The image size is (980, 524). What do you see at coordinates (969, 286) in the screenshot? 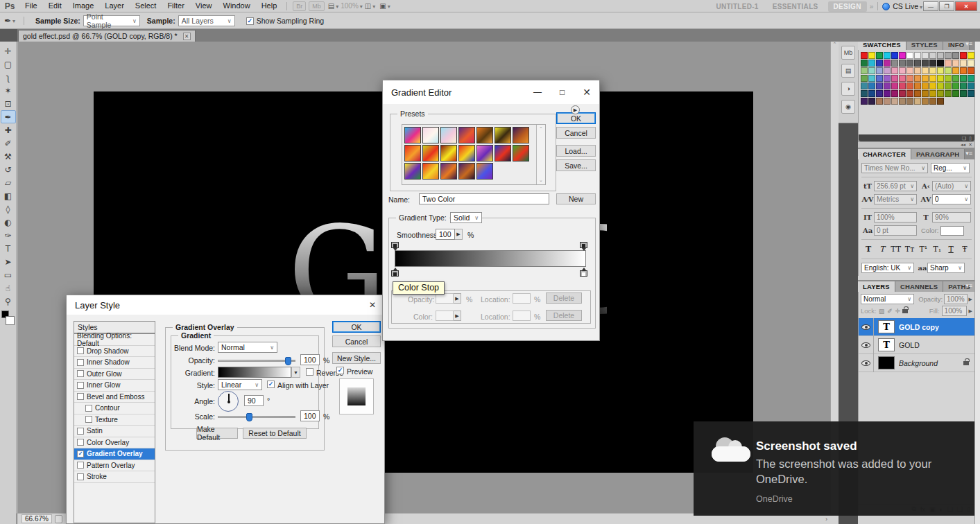
I see `layers-panel-menu-icon: ▾≡` at bounding box center [969, 286].